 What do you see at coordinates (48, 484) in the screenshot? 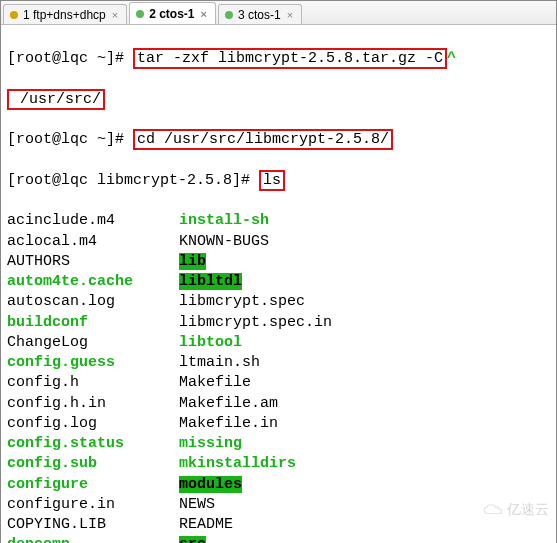
I see `file-entry: configure` at bounding box center [48, 484].